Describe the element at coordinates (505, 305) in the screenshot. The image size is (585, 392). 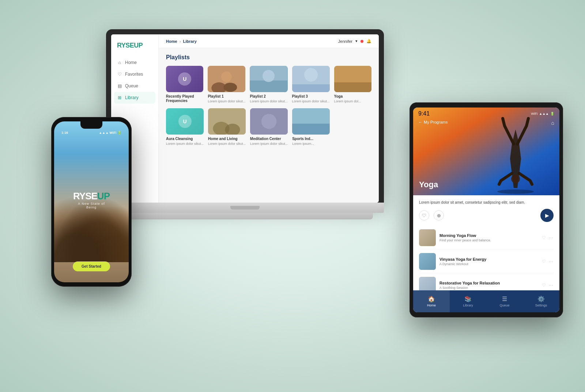
I see `tab-queue-label: Queue` at that location.